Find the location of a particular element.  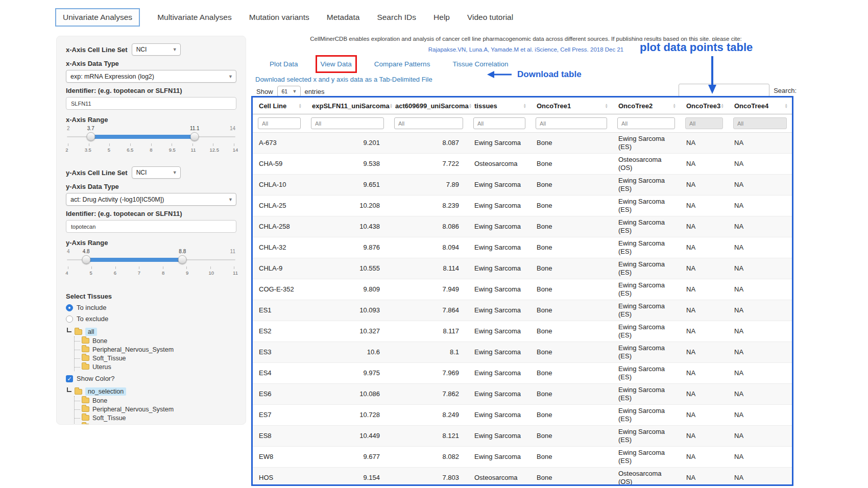

y-data-type-select: act: Drug Activity (-log10[IC50M]) ▼ is located at coordinates (151, 199).